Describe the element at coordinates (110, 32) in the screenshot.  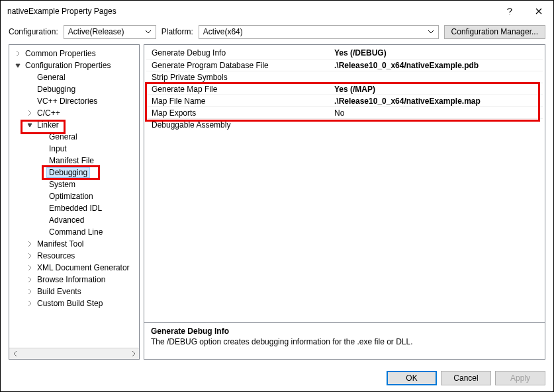
I see `configuration-combo: Active(Release)` at that location.